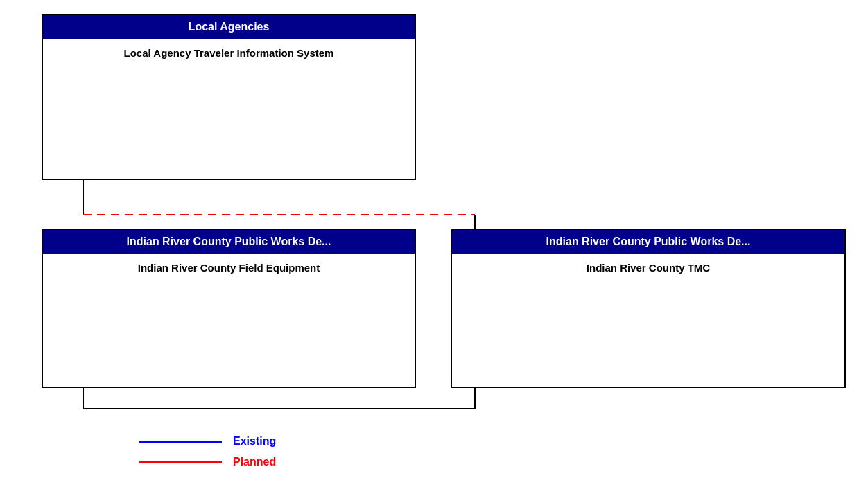  Describe the element at coordinates (207, 462) in the screenshot. I see `legend-planned: Planned` at that location.